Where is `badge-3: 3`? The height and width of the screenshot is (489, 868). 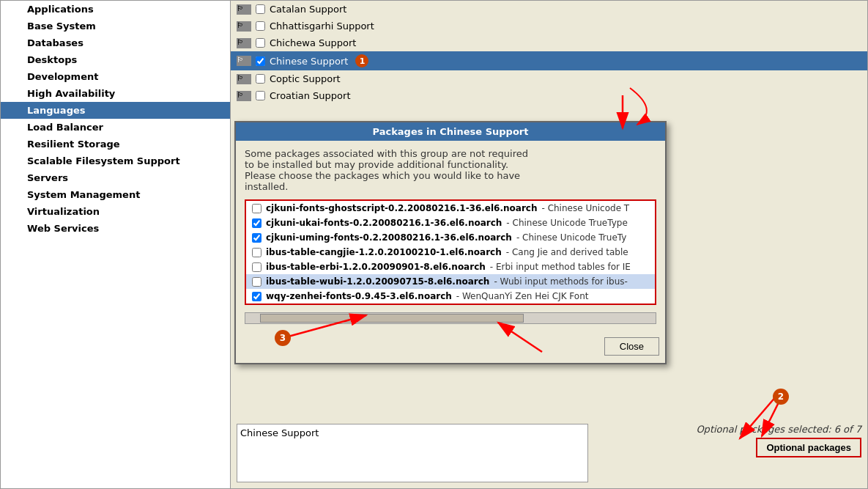 badge-3: 3 is located at coordinates (283, 338).